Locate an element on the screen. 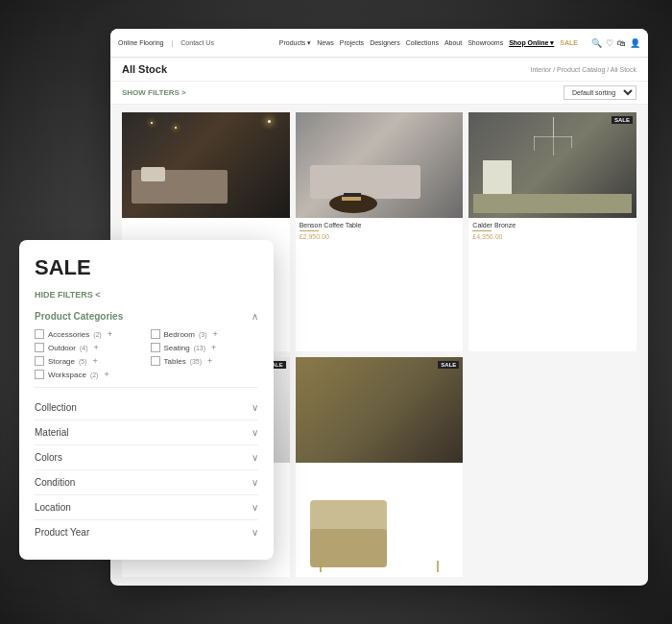 This screenshot has width=672, height=624. filter-bar: SHOW FILTERS > Default sorting is located at coordinates (379, 93).